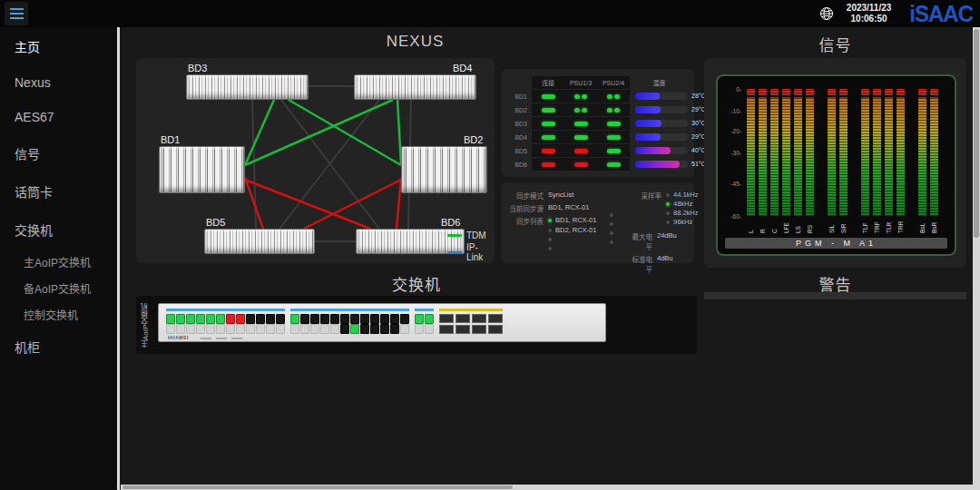 The height and width of the screenshot is (490, 980). What do you see at coordinates (572, 230) in the screenshot?
I see `sync-list-item: BD2, RCX-01` at bounding box center [572, 230].